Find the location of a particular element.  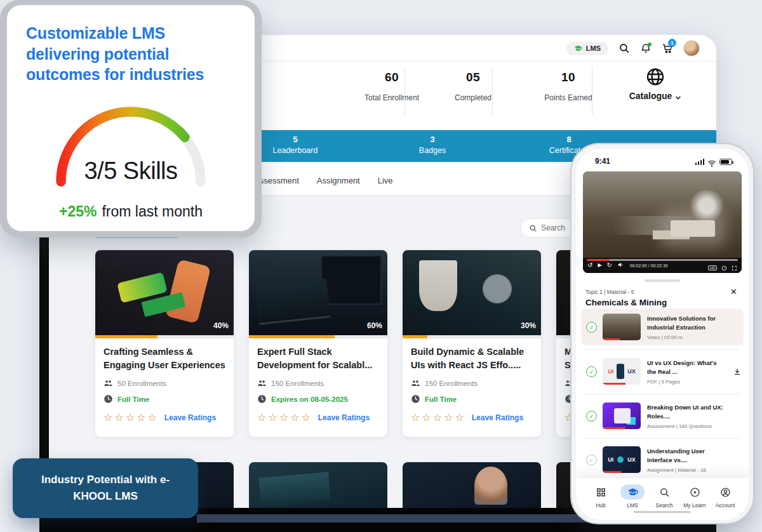

section-title: Chemicals & Mining is located at coordinates (626, 302).